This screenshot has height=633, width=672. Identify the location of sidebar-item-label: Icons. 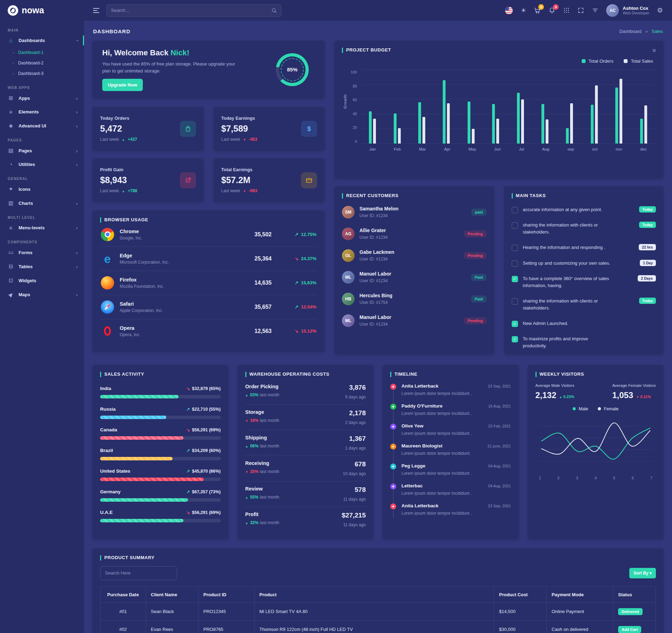
(24, 189).